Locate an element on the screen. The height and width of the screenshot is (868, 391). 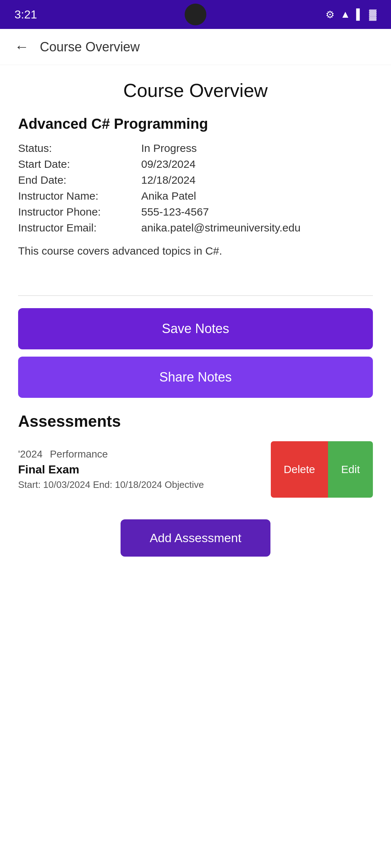
save-notes-button: Save Notes is located at coordinates (196, 329).